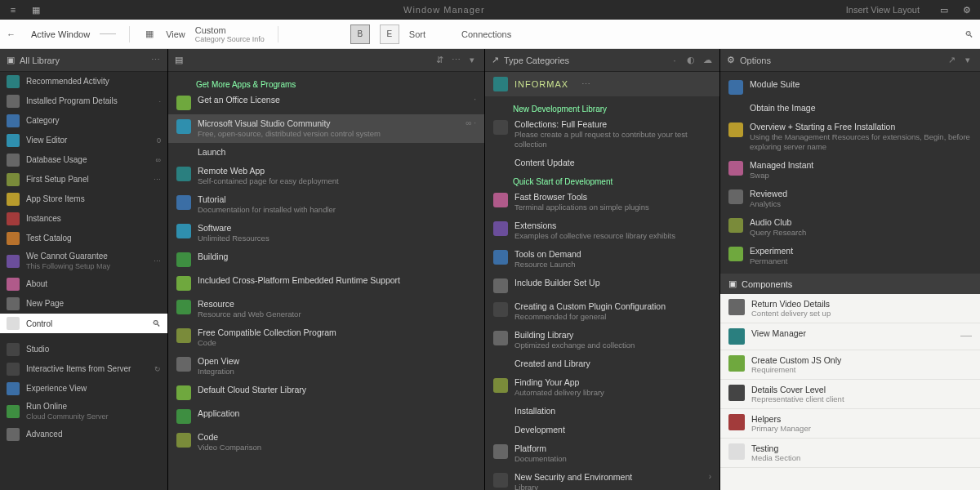 The height and width of the screenshot is (490, 980). Describe the element at coordinates (83, 101) in the screenshot. I see `sidebar-item: Installed Program Details ·` at that location.